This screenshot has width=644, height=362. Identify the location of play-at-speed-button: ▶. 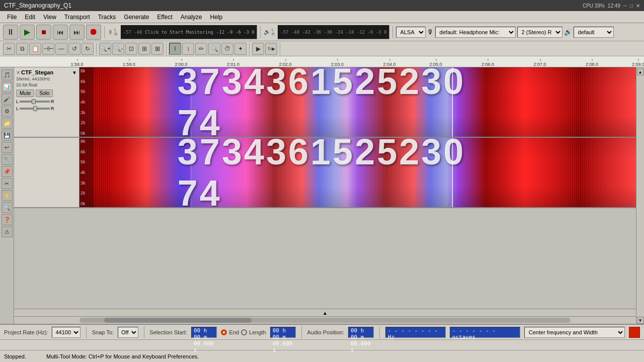
(258, 49).